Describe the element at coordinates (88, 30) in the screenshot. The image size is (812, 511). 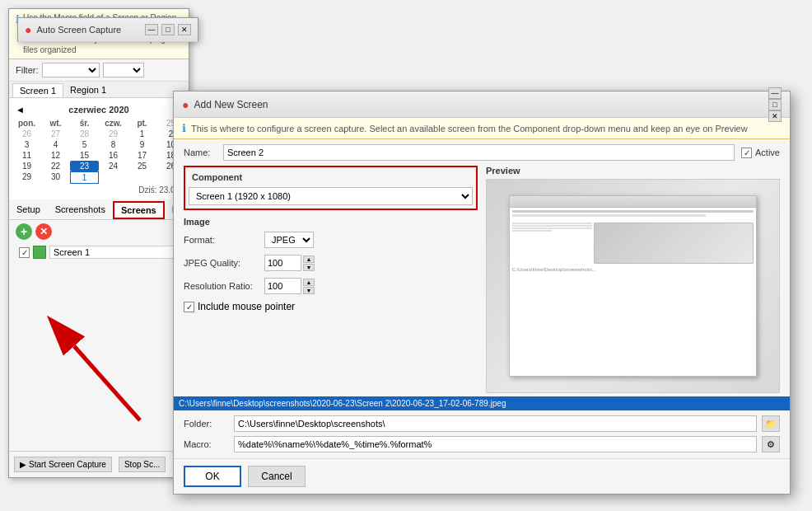
I see `bg-title: Auto Screen Capture` at that location.